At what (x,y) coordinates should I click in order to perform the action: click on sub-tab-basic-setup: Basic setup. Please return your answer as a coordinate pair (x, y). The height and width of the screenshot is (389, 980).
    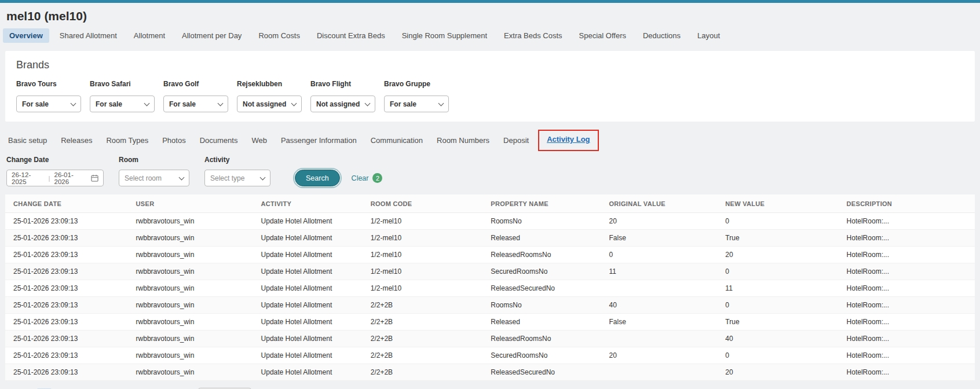
    Looking at the image, I should click on (28, 140).